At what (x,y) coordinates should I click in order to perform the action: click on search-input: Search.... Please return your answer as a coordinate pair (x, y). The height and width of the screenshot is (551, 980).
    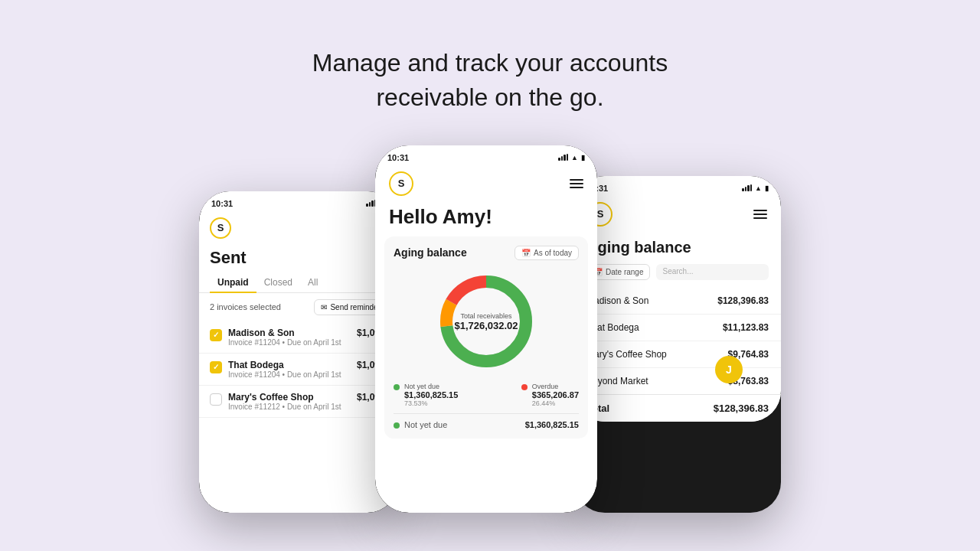
    Looking at the image, I should click on (712, 272).